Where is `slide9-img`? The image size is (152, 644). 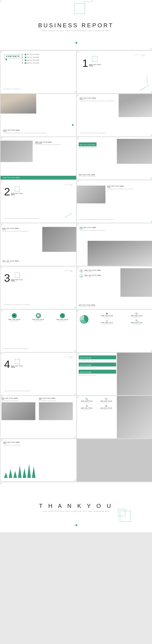
slide9-img is located at coordinates (91, 194).